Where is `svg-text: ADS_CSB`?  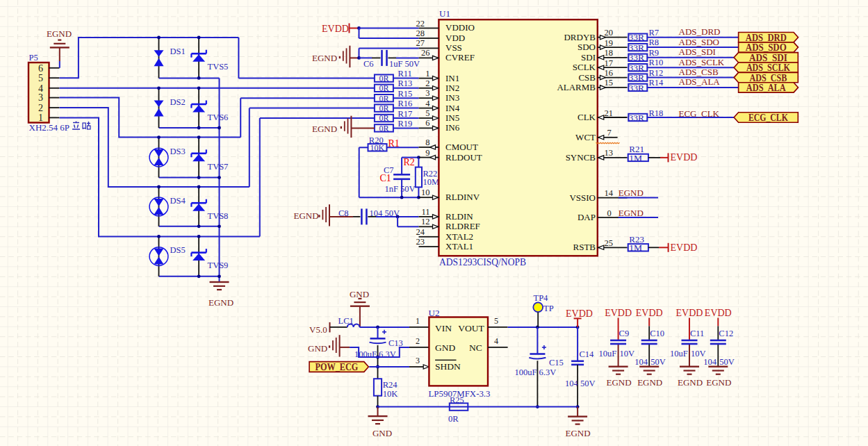
svg-text: ADS_CSB is located at coordinates (768, 78).